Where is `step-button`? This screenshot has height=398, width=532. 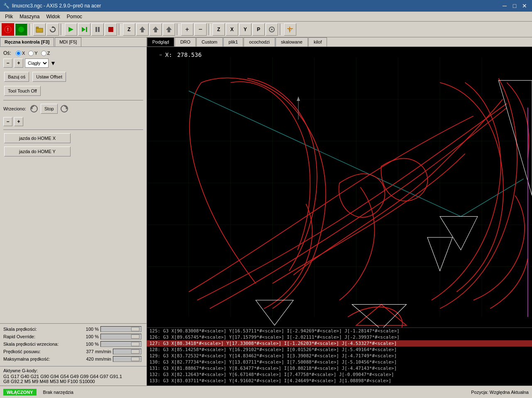 step-button is located at coordinates (84, 29).